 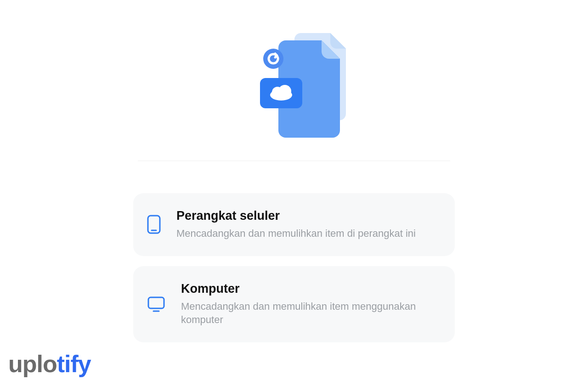 What do you see at coordinates (74, 364) in the screenshot?
I see `watermark-part-2: tify` at bounding box center [74, 364].